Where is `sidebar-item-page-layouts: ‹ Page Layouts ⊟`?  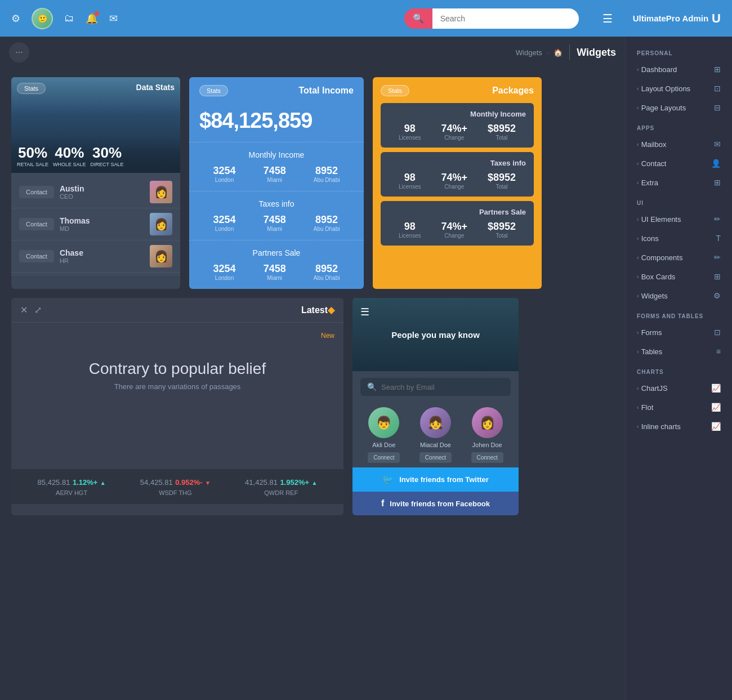 sidebar-item-page-layouts: ‹ Page Layouts ⊟ is located at coordinates (679, 108).